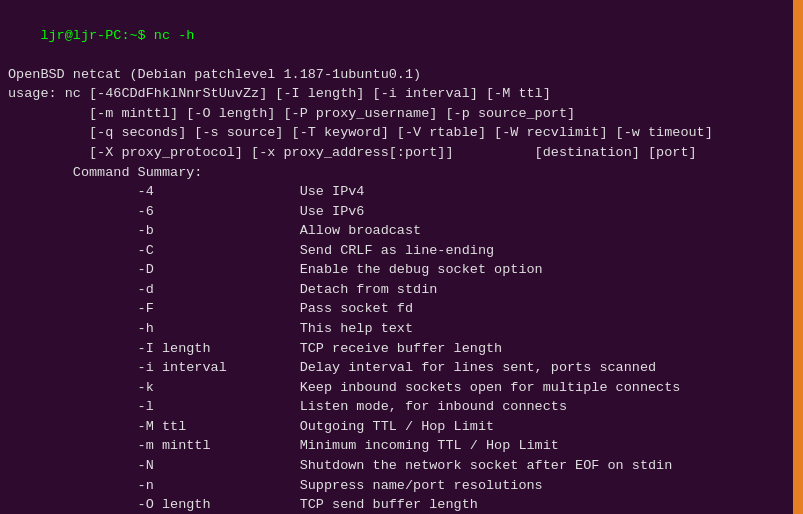 The image size is (803, 514). What do you see at coordinates (402, 486) in the screenshot?
I see `terminal-line: -n Suppress name/port resolutions` at bounding box center [402, 486].